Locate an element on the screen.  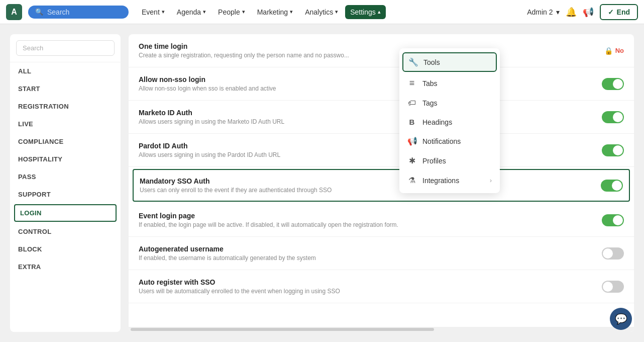
nav-item-marketing: Marketing ▾ is located at coordinates (275, 12).